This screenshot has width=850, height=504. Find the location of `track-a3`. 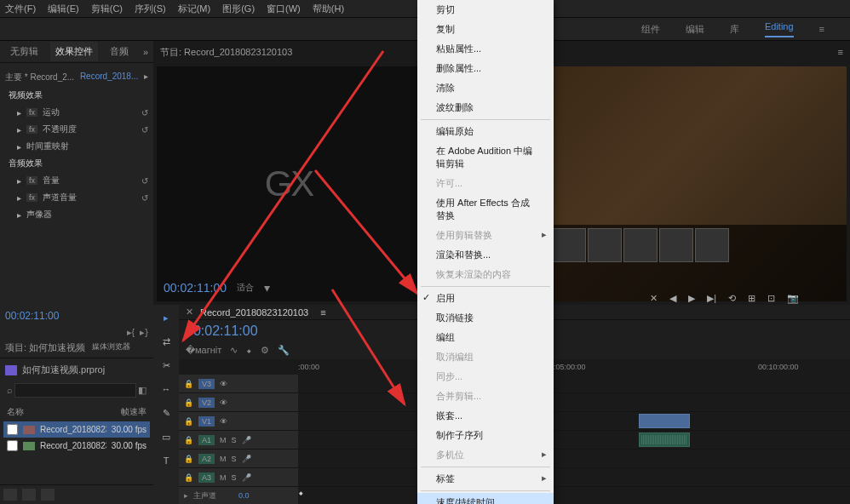

track-a3 is located at coordinates (574, 477).